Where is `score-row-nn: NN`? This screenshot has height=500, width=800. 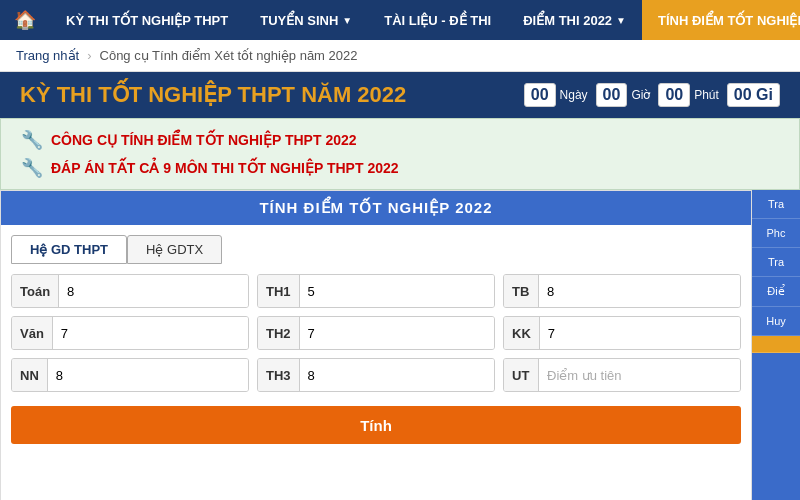
score-row-nn: NN is located at coordinates (130, 375).